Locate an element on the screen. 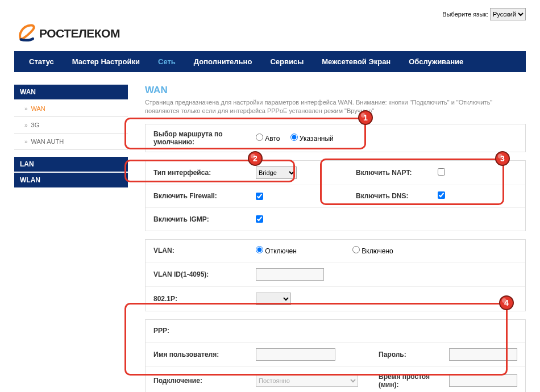  language-label: Выберите язык: is located at coordinates (465, 14).